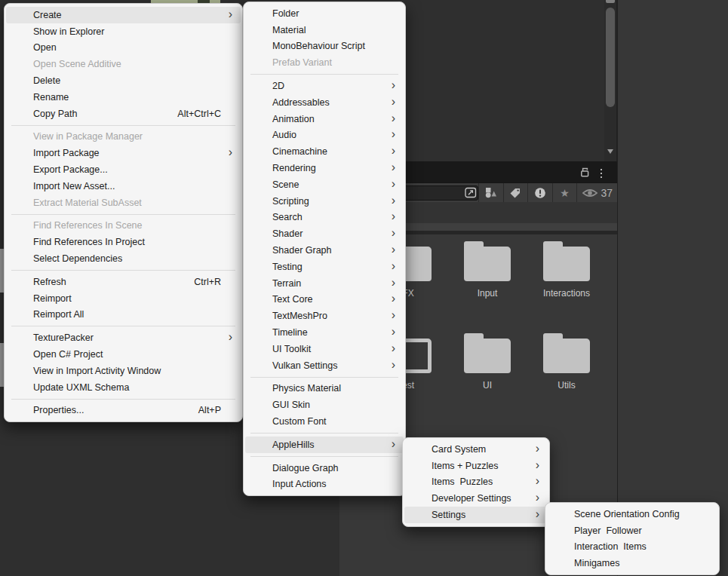  Describe the element at coordinates (567, 362) in the screenshot. I see `folder-utils: Utils` at that location.